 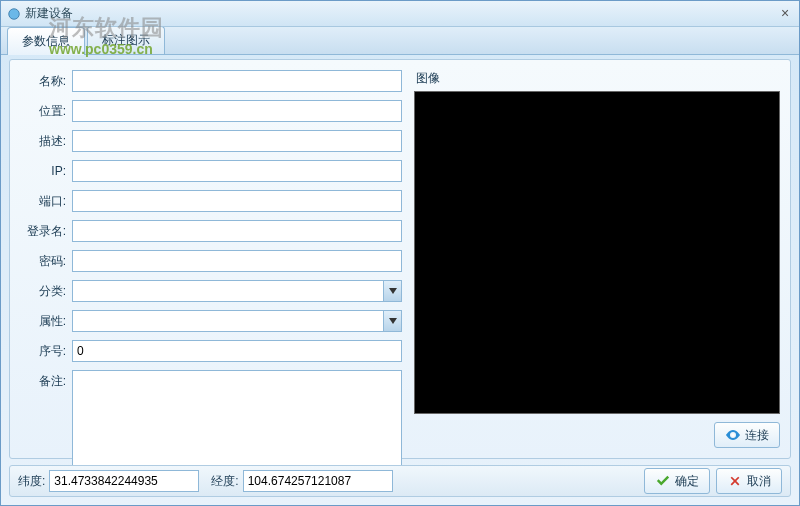 I want to click on row-name: 名称:, so click(x=211, y=81).